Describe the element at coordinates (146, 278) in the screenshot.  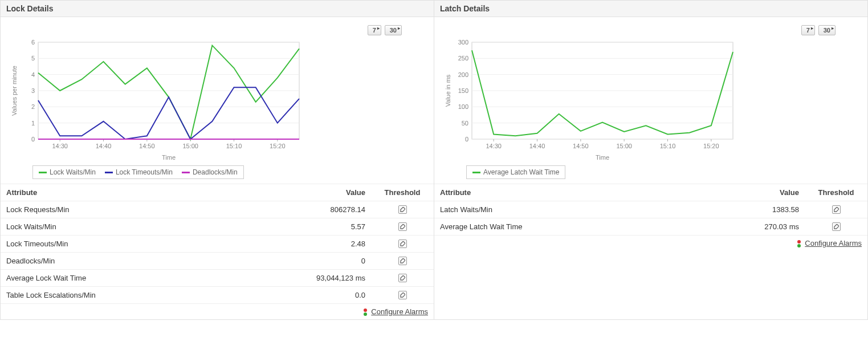
I see `attr-cell: Average Lock Wait Time` at that location.